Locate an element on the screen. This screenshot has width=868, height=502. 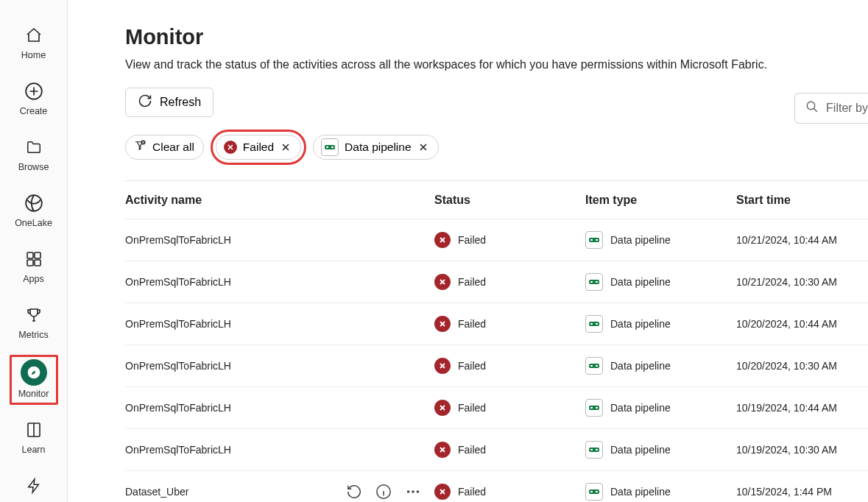
table-header-row: Activity name Status Item type Start tim… is located at coordinates (496, 200).